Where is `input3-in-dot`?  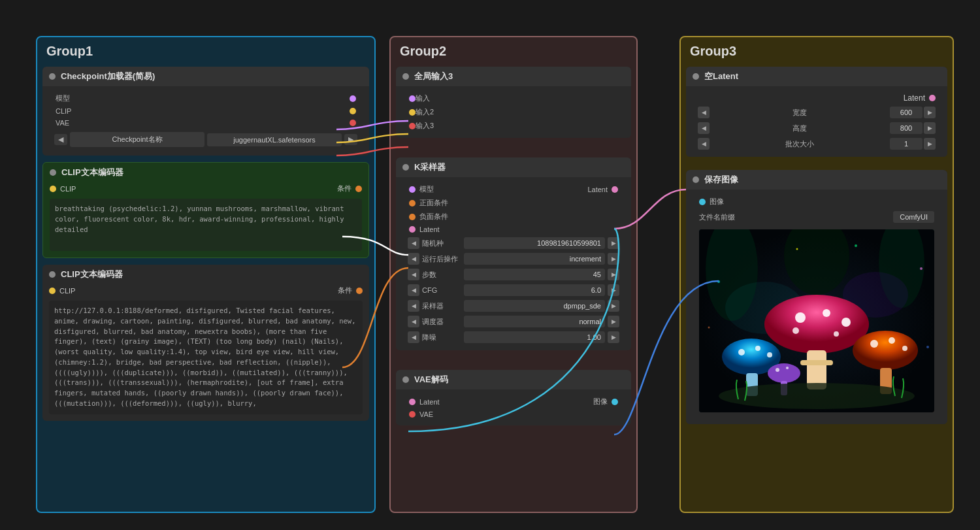 input3-in-dot is located at coordinates (412, 126).